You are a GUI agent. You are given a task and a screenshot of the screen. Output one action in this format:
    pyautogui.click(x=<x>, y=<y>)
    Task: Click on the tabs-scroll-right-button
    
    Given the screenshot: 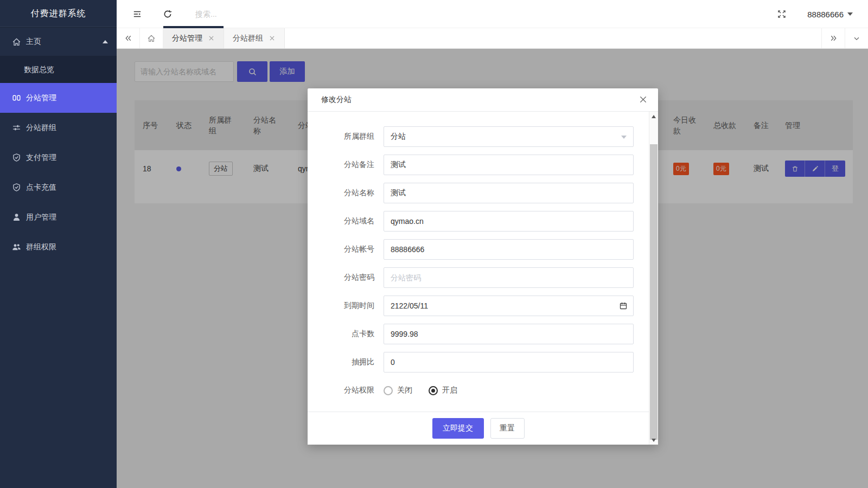 What is the action you would take?
    pyautogui.click(x=833, y=38)
    